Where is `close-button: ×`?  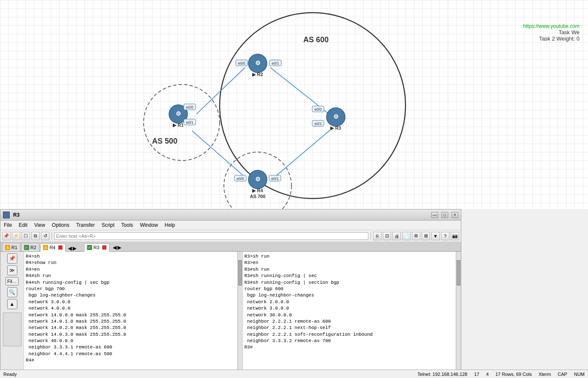 close-button: × is located at coordinates (455, 215).